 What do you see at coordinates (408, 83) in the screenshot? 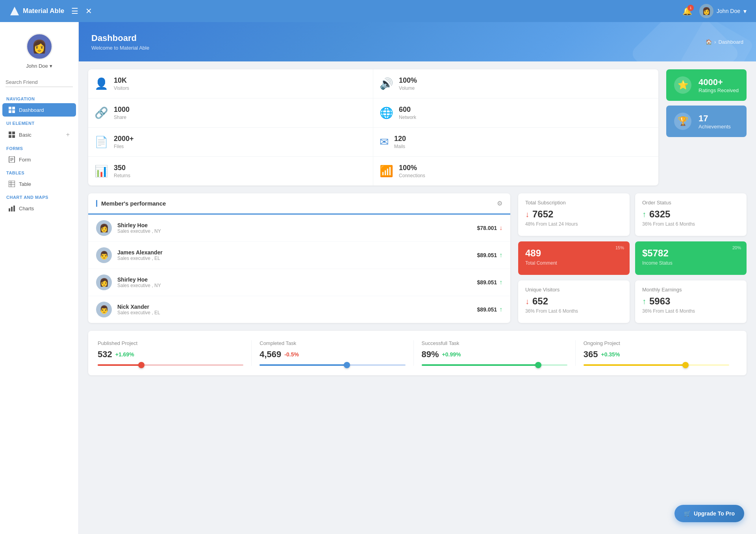
I see `stat-info: 100% Volume` at bounding box center [408, 83].